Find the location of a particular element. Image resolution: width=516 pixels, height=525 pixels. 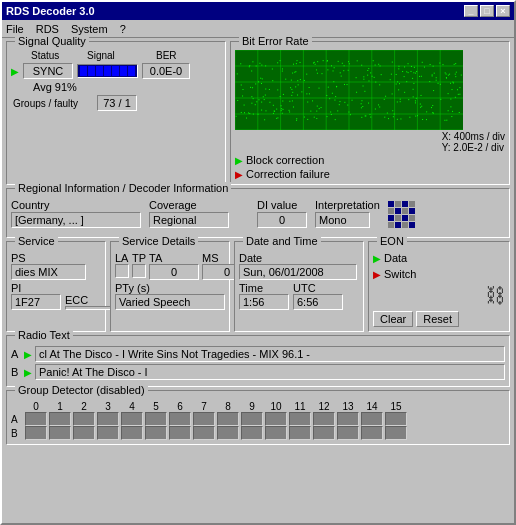

time-label: Time is located at coordinates (264, 288).